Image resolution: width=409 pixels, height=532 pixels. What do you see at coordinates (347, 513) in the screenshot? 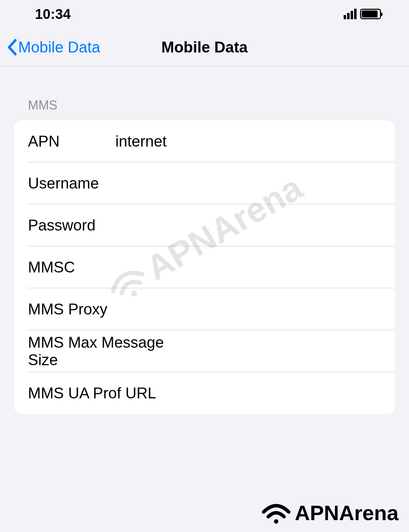
I see `footer-watermark-text: APNArena` at bounding box center [347, 513].